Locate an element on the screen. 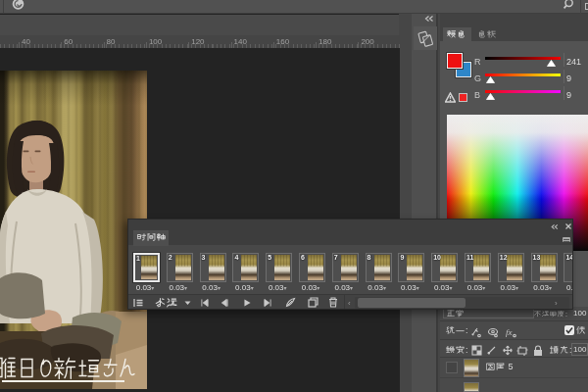  svg-text: fx is located at coordinates (510, 332).